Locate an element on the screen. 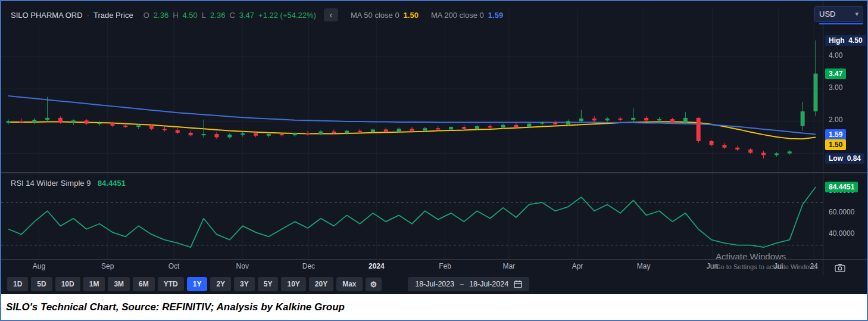 Image resolution: width=868 pixels, height=321 pixels. low-value: 2.36 is located at coordinates (218, 15).